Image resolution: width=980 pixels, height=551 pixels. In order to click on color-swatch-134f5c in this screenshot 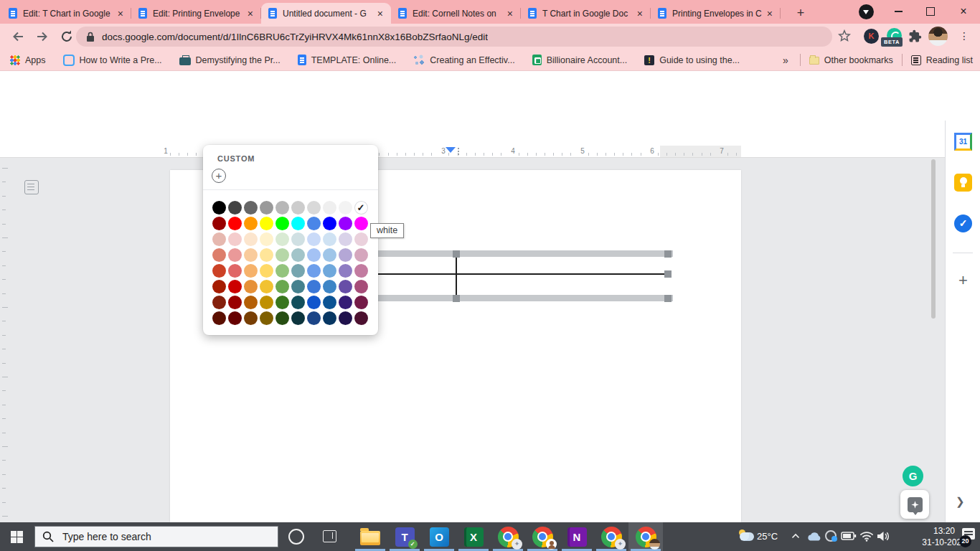, I will do `click(298, 303)`.